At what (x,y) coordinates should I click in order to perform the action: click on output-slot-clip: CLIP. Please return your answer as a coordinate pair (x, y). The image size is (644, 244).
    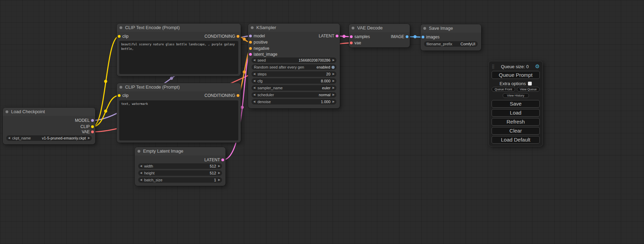
    Looking at the image, I should click on (88, 127).